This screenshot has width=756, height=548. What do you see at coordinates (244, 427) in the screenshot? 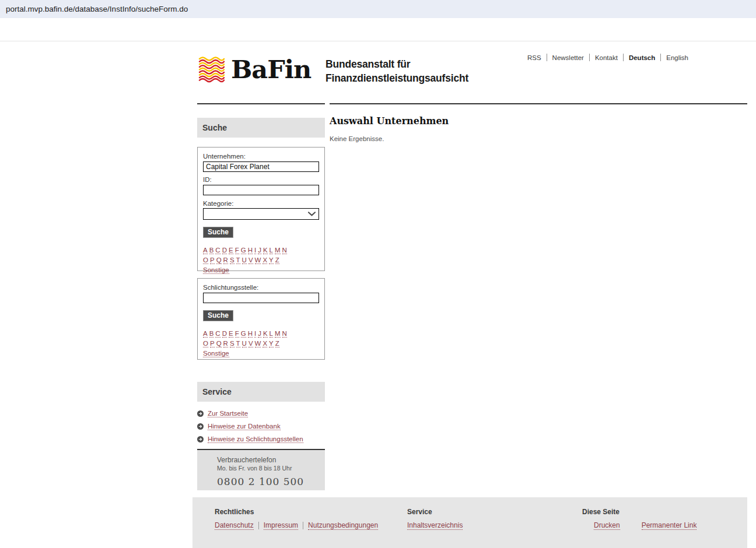
I see `service-link: Hinweise zur Datenbank` at bounding box center [244, 427].